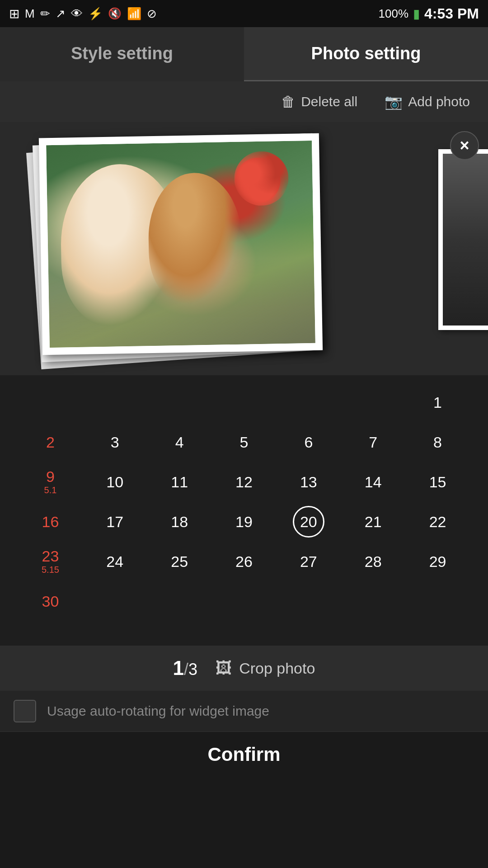 The image size is (488, 868). I want to click on gmail-icon: M, so click(30, 14).